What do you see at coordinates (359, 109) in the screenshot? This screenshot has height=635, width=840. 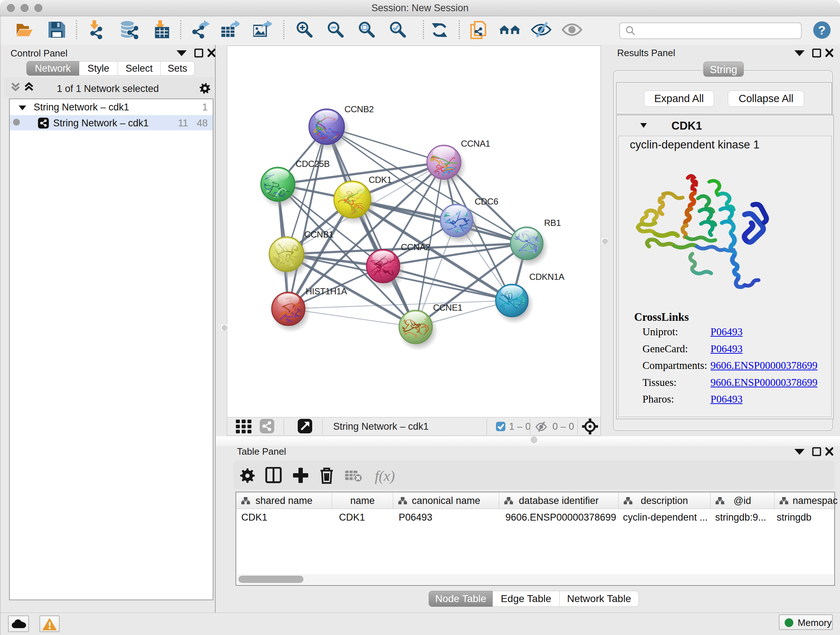 I see `svg-text: CCNB2` at bounding box center [359, 109].